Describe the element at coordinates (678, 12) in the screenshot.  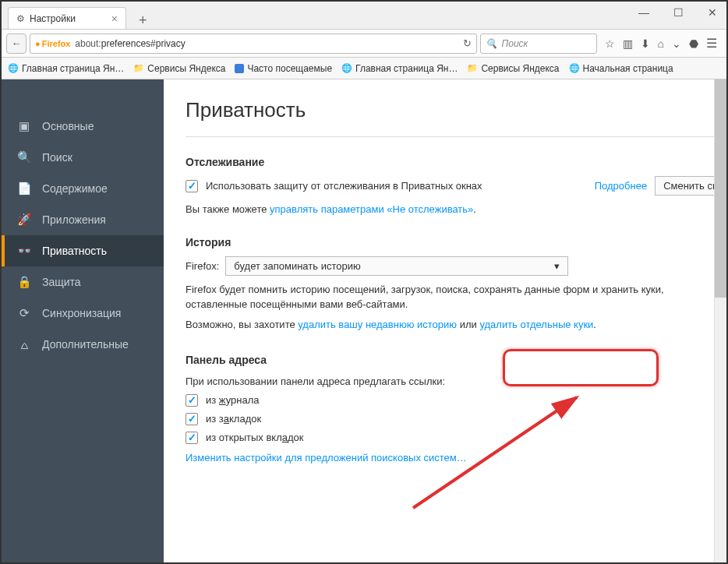
I see `window-maximize-button: ☐` at that location.